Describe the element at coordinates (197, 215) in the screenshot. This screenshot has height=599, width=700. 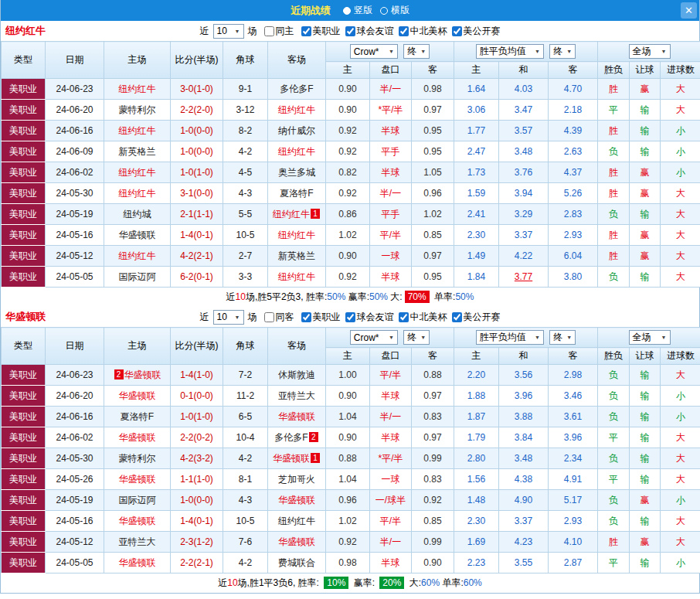
I see `score: 2-1(1-1)` at that location.